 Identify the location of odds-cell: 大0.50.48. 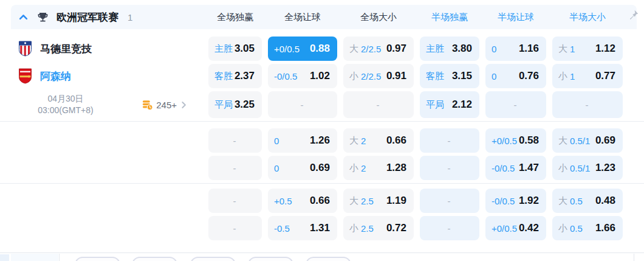
(587, 201).